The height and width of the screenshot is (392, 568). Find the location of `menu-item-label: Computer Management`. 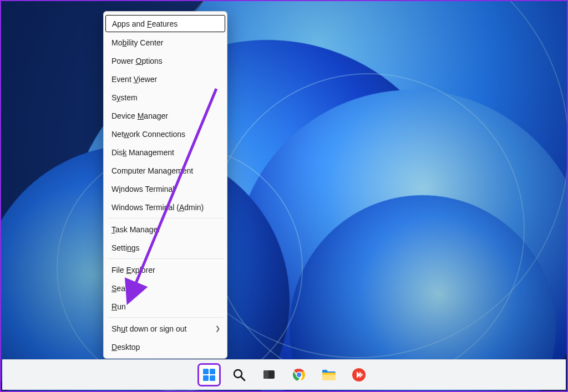

menu-item-label: Computer Management is located at coordinates (152, 171).